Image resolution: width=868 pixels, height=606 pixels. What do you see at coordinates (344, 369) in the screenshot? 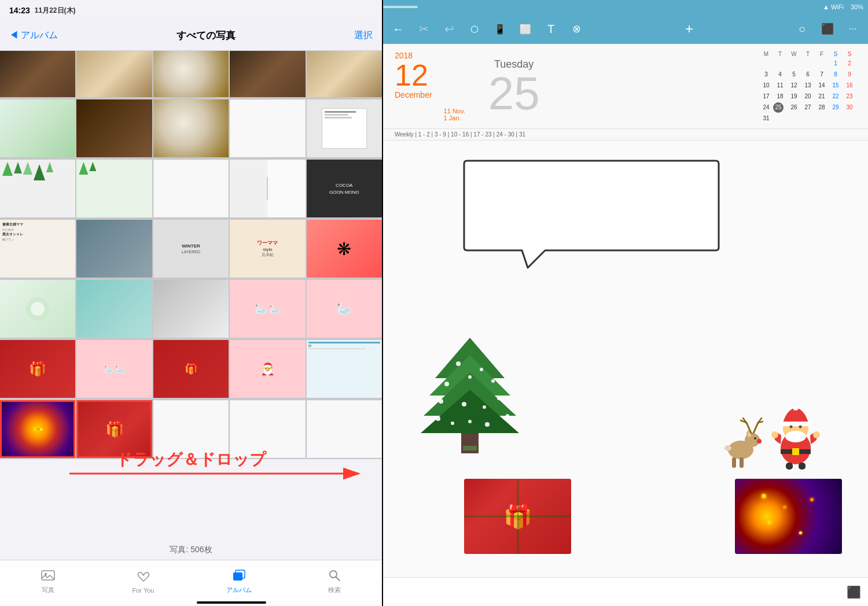
I see `photo-cell: 25` at bounding box center [344, 369].